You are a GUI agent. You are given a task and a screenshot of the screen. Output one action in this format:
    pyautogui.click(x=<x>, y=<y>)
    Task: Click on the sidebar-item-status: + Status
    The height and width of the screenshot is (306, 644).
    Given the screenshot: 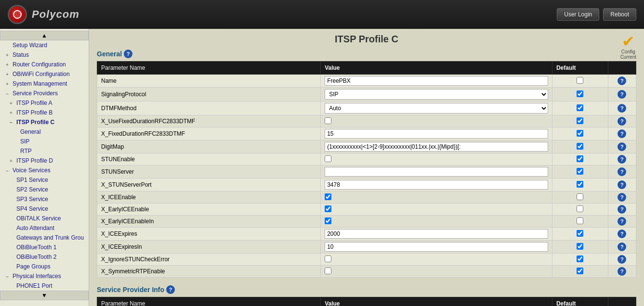 What is the action you would take?
    pyautogui.click(x=44, y=55)
    